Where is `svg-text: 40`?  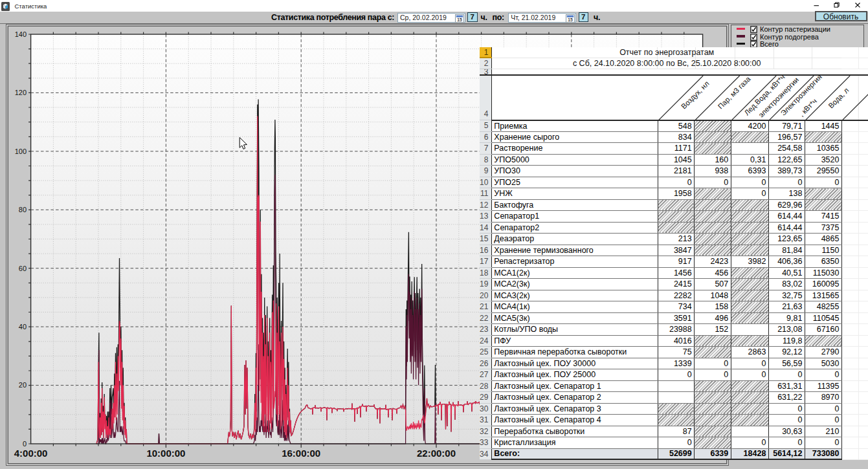
svg-text: 40 is located at coordinates (23, 327).